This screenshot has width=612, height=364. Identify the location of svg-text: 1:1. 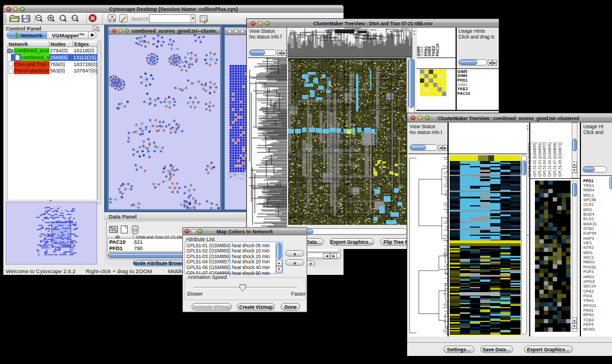
(75, 18).